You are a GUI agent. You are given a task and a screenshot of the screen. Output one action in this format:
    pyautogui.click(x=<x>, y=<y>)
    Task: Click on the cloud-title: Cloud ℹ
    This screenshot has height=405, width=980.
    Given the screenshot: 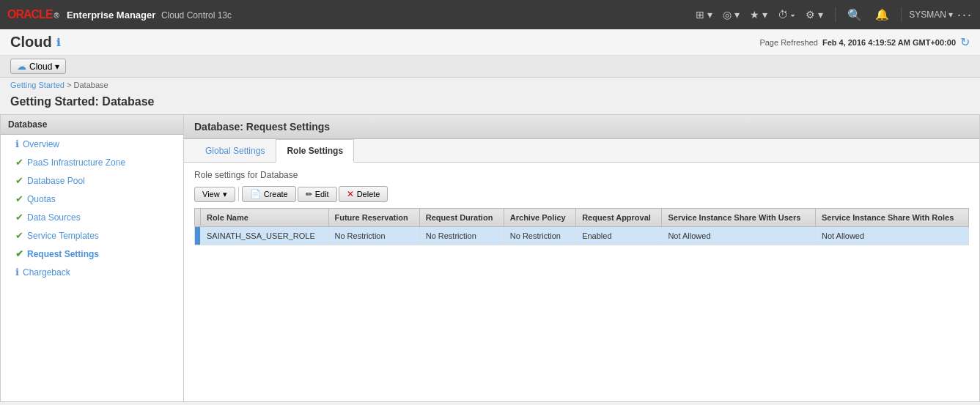 What is the action you would take?
    pyautogui.click(x=35, y=42)
    